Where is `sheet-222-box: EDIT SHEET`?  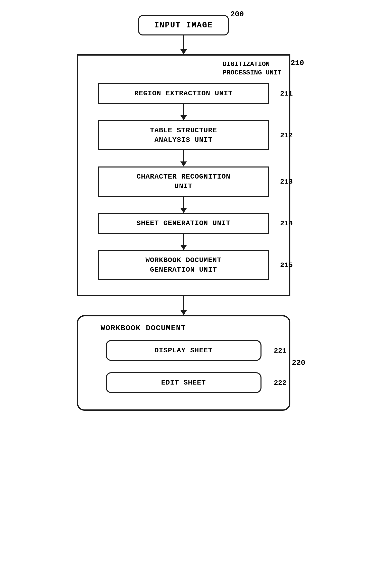 sheet-222-box: EDIT SHEET is located at coordinates (184, 383).